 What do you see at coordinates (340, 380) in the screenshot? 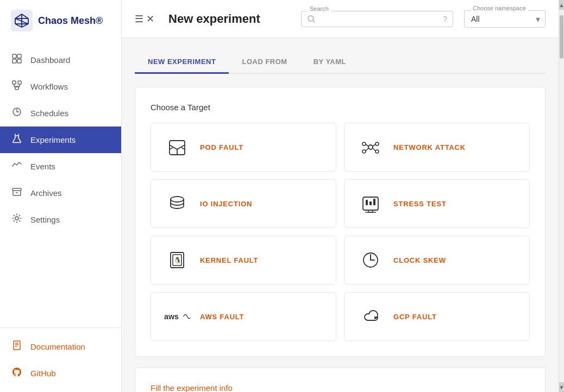
I see `fill-info-card: Fill the experiment info Scope Basic` at bounding box center [340, 380].